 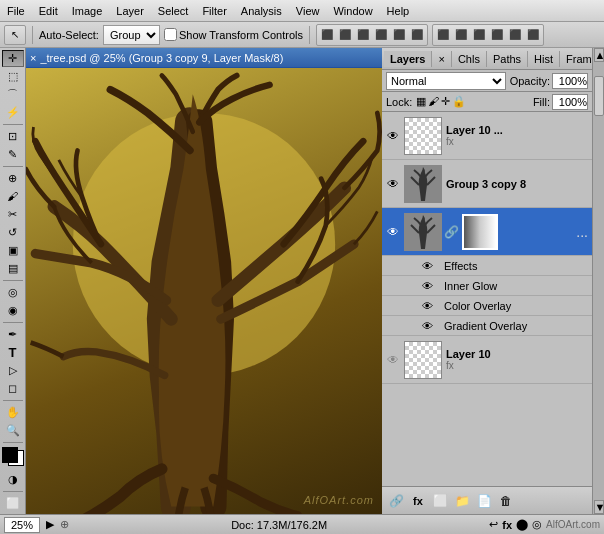 I want to click on menu-bar: File Edit Image Layer Select Filter Anal…, so click(x=302, y=11).